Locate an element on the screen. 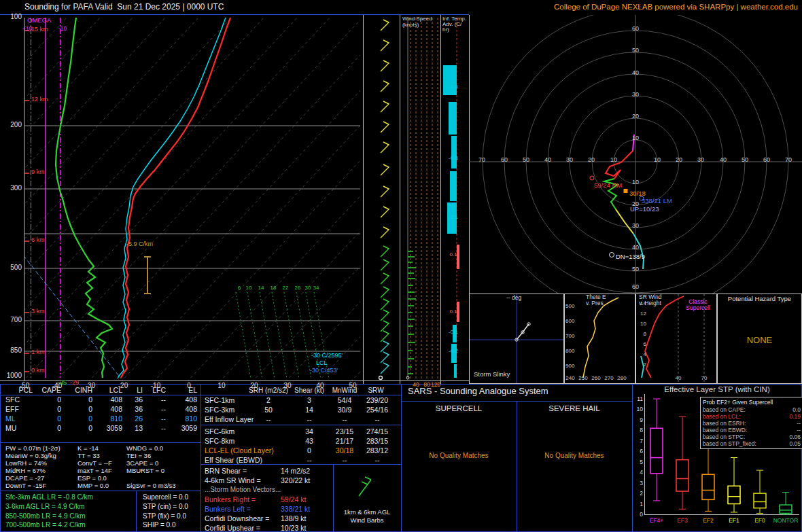 This screenshot has width=802, height=532. credit-text: College of DuPage NEXLAB powered via SHA… is located at coordinates (676, 7).